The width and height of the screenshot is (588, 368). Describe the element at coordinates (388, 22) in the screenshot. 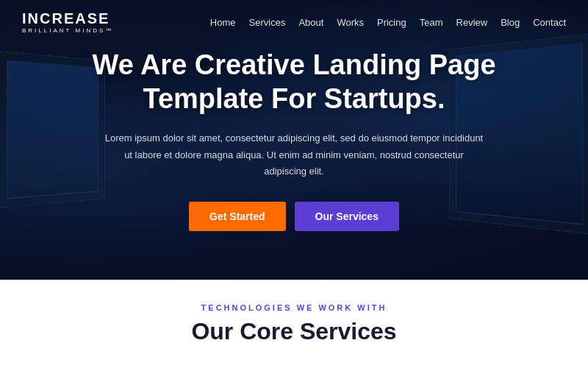

I see `main-nav: Home Services About Works Pricing Team R…` at that location.